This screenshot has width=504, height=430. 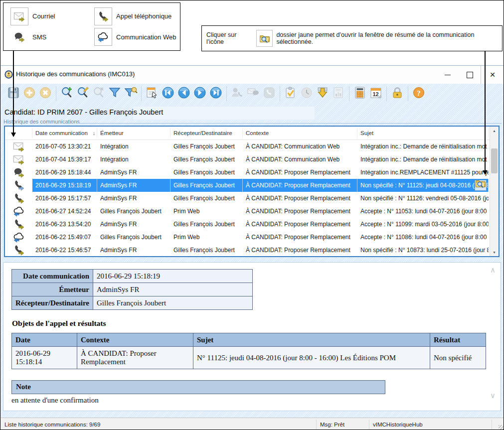 What do you see at coordinates (493, 270) in the screenshot?
I see `detail-scroll-up-icon: ∧` at bounding box center [493, 270].